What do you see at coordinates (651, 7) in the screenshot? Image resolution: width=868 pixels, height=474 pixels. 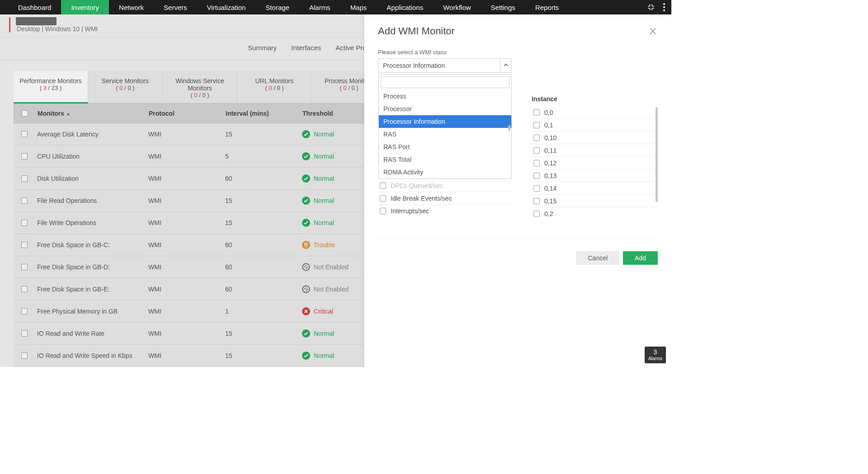 I see `fullscreen-collapse-icon` at bounding box center [651, 7].